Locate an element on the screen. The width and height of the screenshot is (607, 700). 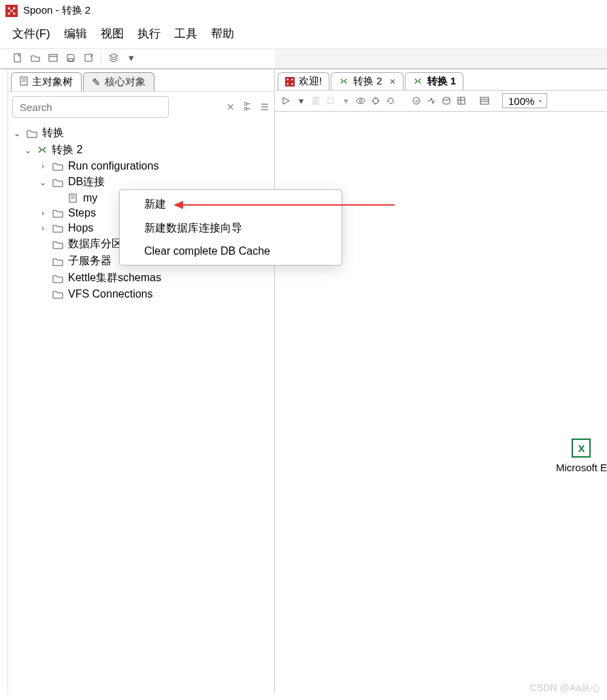
sql-icon is located at coordinates (446, 101).